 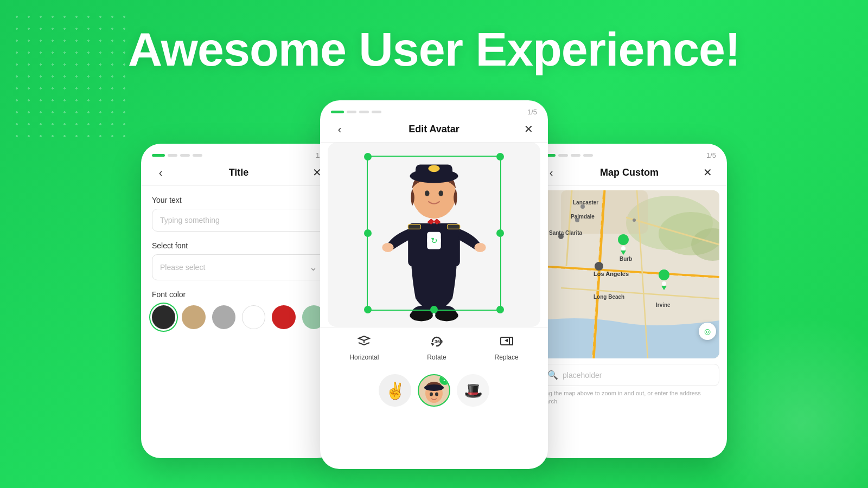 What do you see at coordinates (434, 391) in the screenshot?
I see `avatar-thumbnails-row: ✌️ ✓ 🎩` at bounding box center [434, 391].